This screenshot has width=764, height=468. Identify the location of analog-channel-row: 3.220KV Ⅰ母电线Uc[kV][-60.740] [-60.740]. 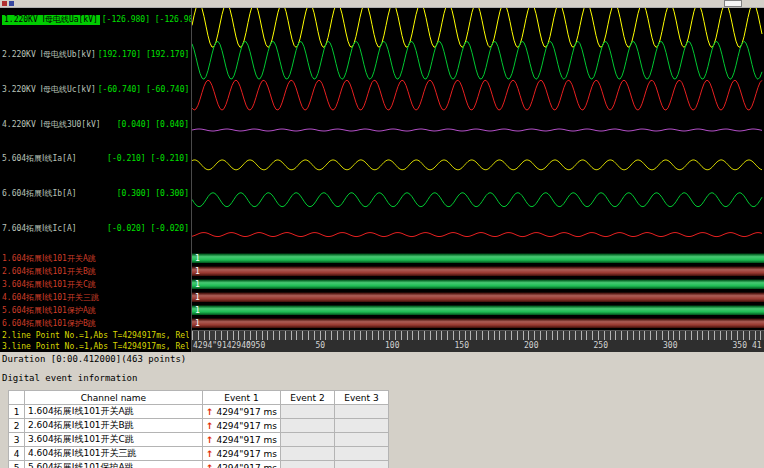
(96, 96).